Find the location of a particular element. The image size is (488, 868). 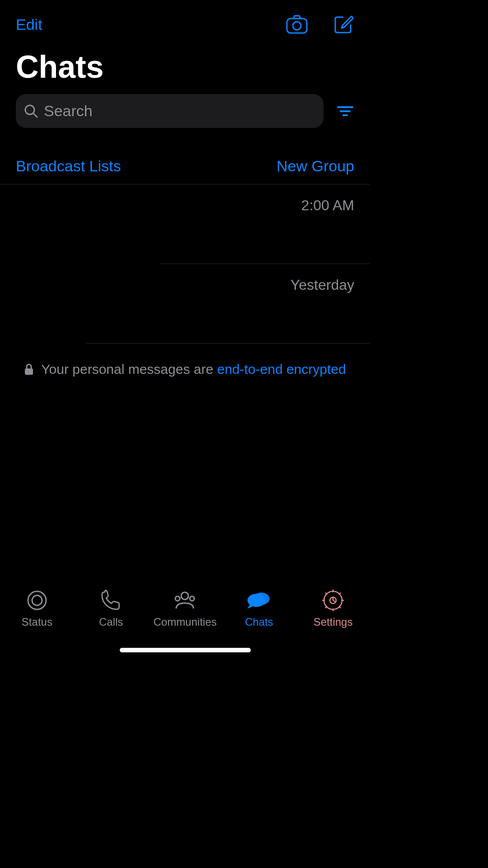

compose-icon is located at coordinates (343, 24).